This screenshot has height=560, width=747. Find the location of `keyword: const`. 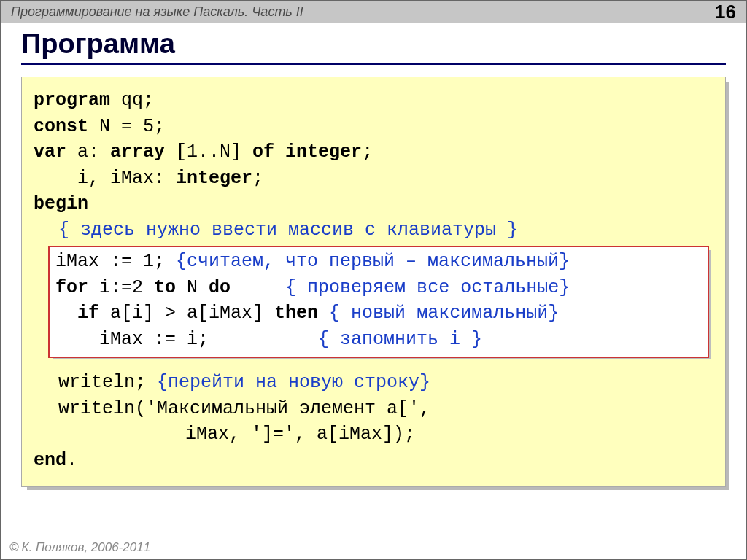

keyword: const is located at coordinates (61, 127).